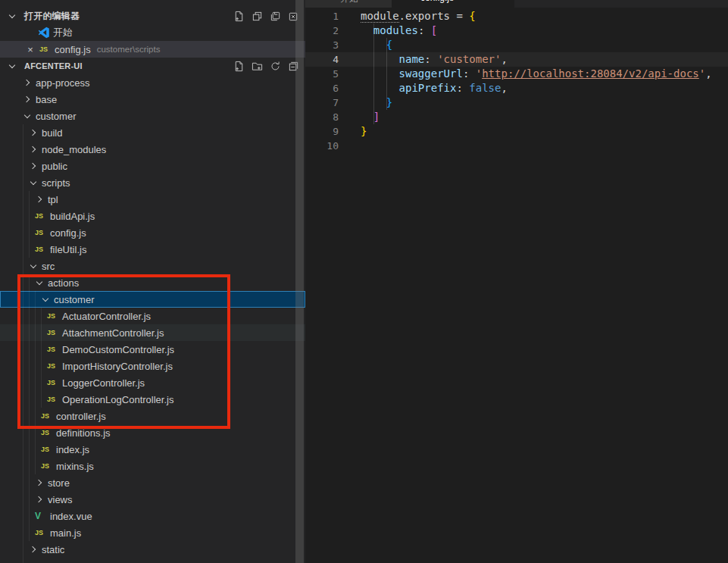 The height and width of the screenshot is (563, 728). Describe the element at coordinates (153, 183) in the screenshot. I see `tree-item-scripts: scripts` at that location.